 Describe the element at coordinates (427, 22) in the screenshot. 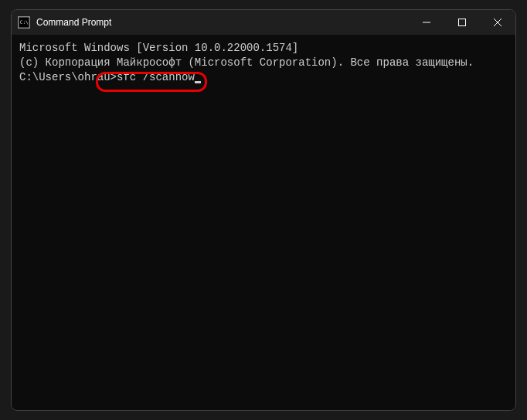

I see `minimize-button` at that location.